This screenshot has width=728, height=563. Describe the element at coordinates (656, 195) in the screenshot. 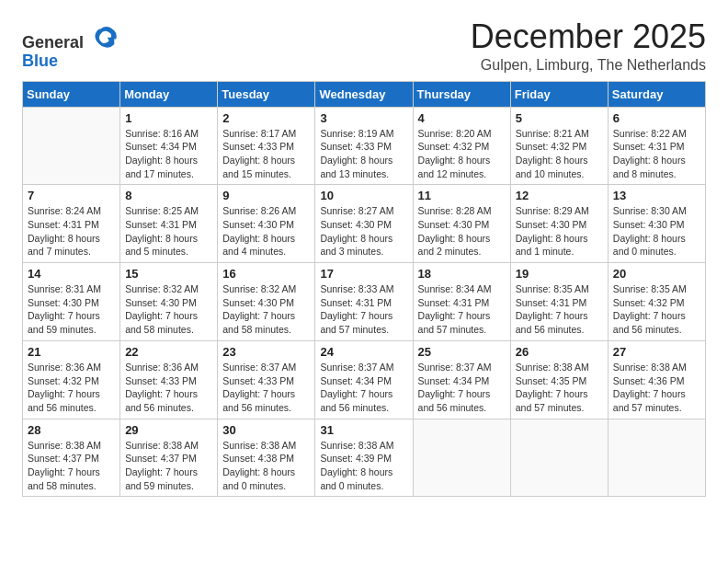

I see `day-number: 13` at that location.